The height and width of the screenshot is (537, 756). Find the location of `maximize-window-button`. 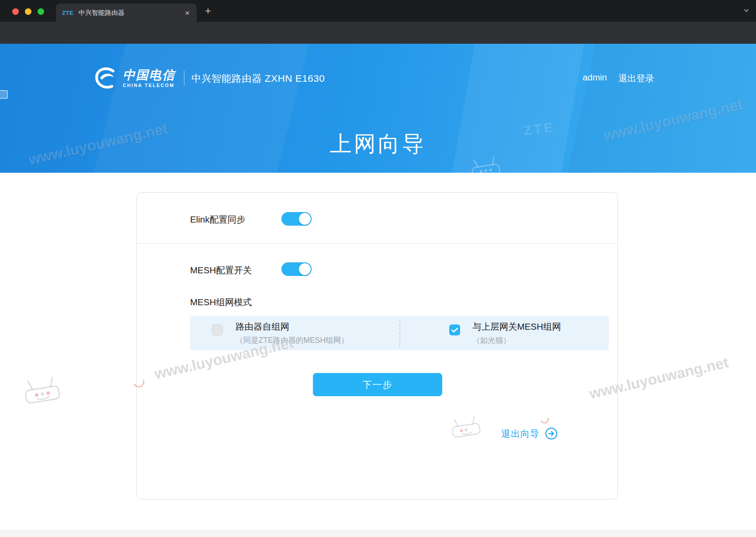

maximize-window-button is located at coordinates (41, 11).